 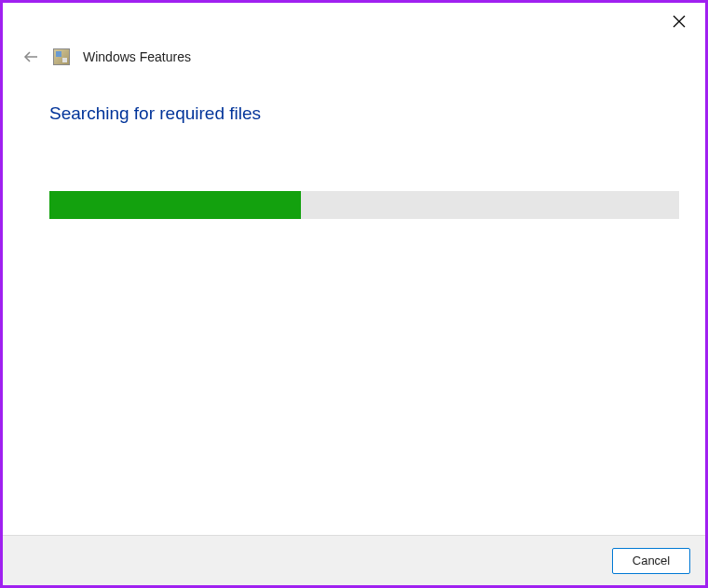 What do you see at coordinates (106, 57) in the screenshot?
I see `header: Windows Features` at bounding box center [106, 57].